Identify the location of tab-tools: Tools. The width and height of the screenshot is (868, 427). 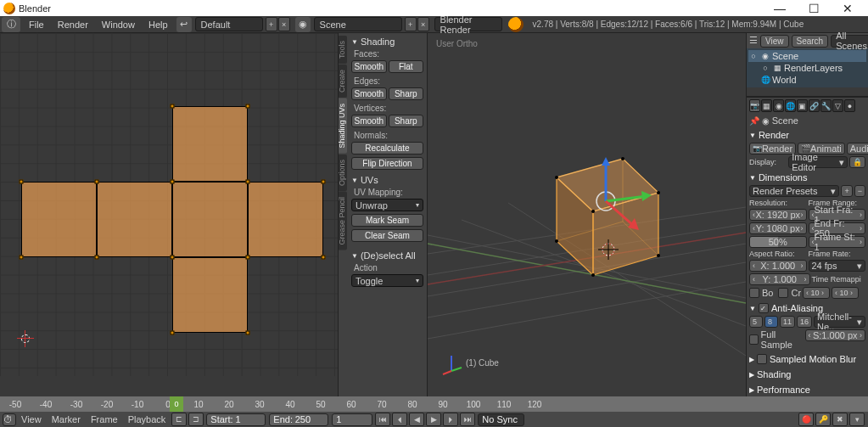
(343, 49).